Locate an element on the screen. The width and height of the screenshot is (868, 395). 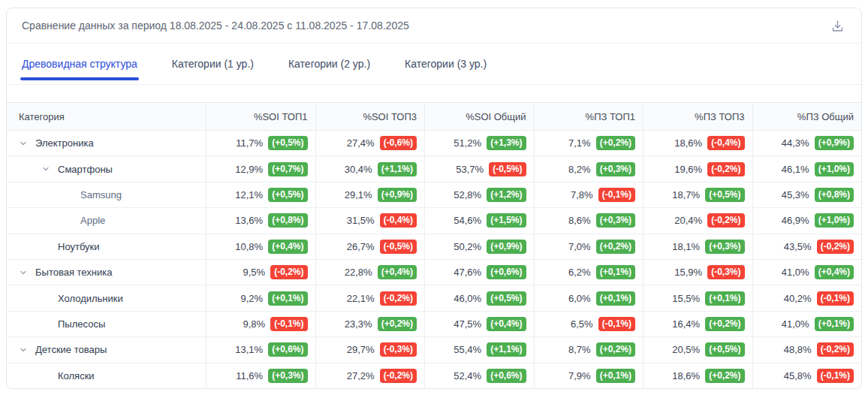
metric-group: 31,5%(-0,4%) is located at coordinates (381, 221).